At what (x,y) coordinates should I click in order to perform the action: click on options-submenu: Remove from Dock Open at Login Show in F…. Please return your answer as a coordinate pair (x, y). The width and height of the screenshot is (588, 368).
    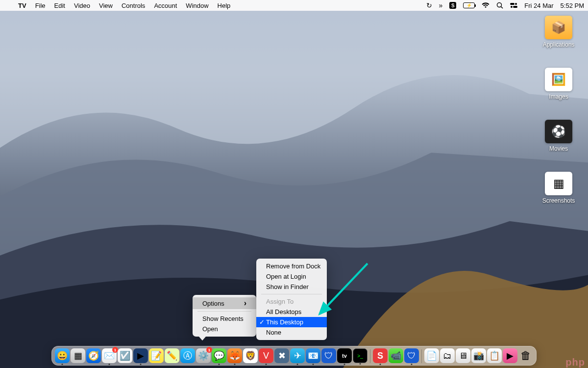
    Looking at the image, I should click on (292, 299).